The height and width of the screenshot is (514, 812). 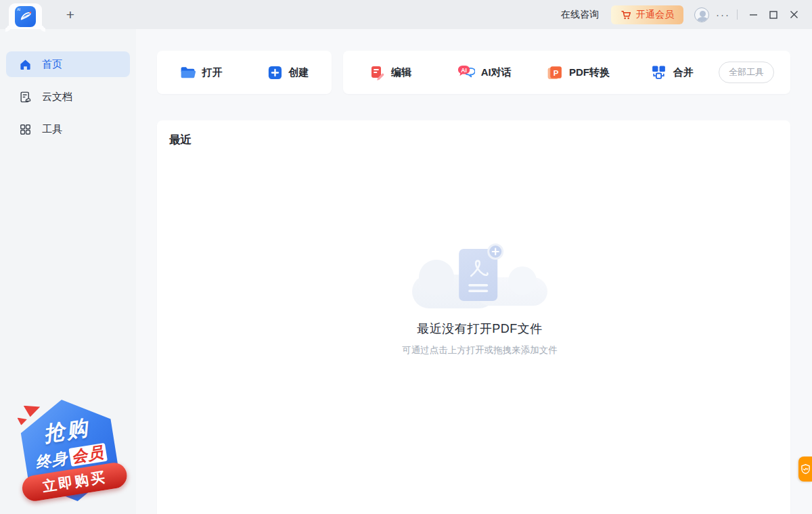 What do you see at coordinates (497, 73) in the screenshot?
I see `ai-chat-label: AI对话` at bounding box center [497, 73].